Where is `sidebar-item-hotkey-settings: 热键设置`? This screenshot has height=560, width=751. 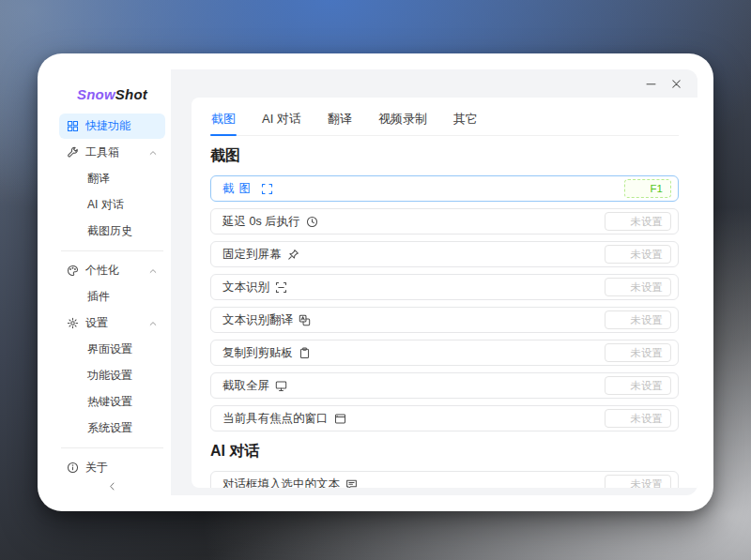
sidebar-item-hotkey-settings: 热键设置 is located at coordinates (113, 401).